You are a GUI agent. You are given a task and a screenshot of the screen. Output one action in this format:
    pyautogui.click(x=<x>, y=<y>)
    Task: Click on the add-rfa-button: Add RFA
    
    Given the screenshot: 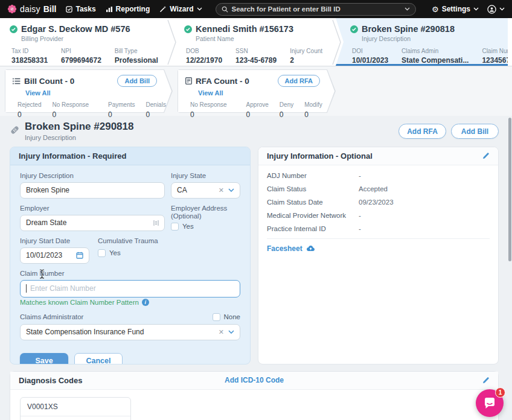 What is the action you would take?
    pyautogui.click(x=299, y=81)
    